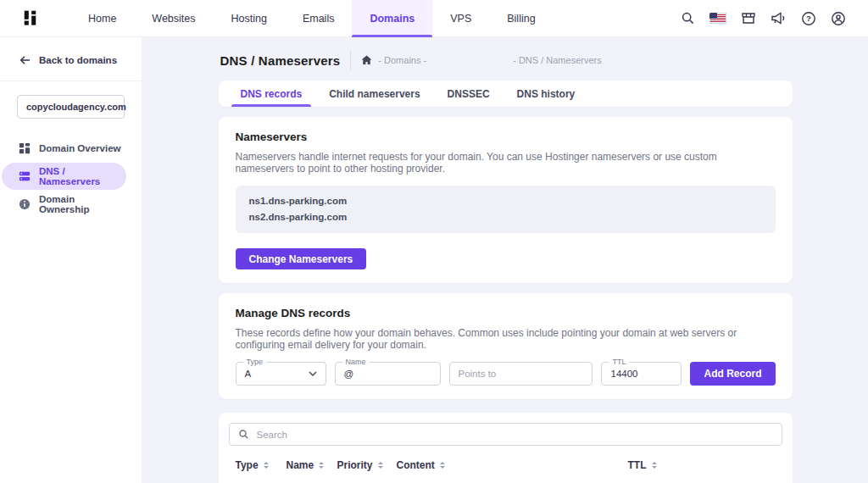 The image size is (868, 483). Describe the element at coordinates (718, 19) in the screenshot. I see `language-flag-icon` at that location.